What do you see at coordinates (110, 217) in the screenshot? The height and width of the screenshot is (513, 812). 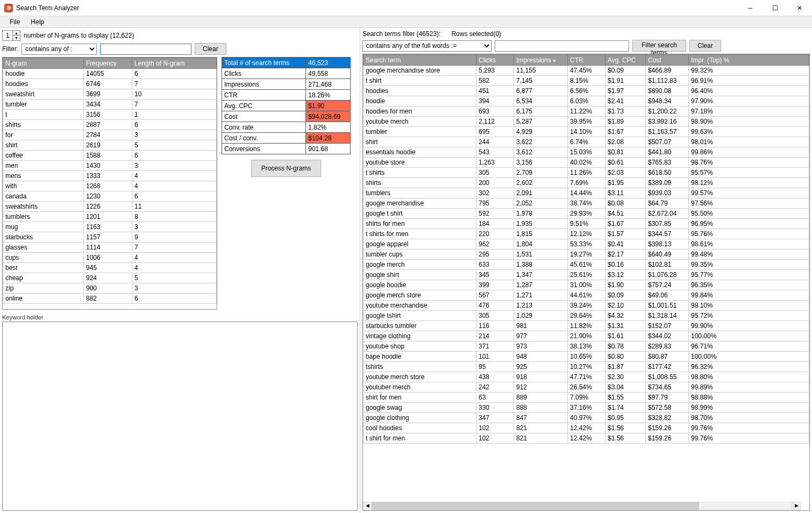 I see `table-row: tumblers12018` at bounding box center [110, 217].